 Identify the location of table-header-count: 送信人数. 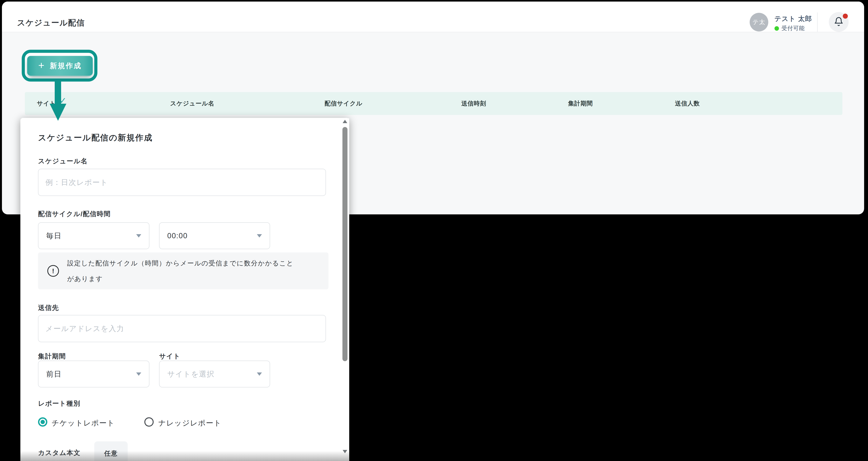
(687, 104).